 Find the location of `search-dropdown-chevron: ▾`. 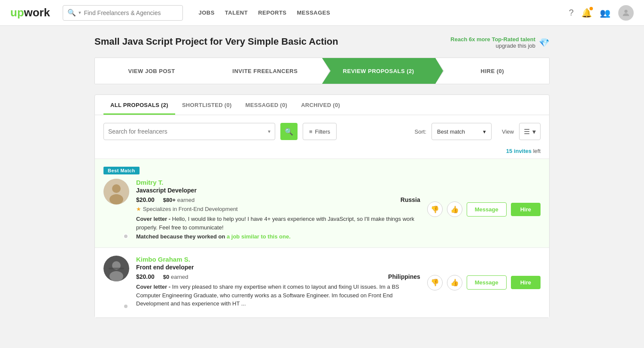

search-dropdown-chevron: ▾ is located at coordinates (269, 131).